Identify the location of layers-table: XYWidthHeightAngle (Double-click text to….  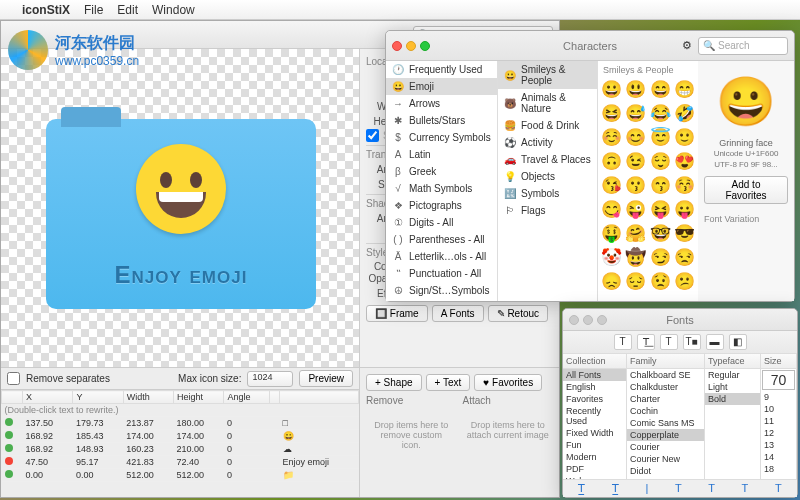
(180, 444).